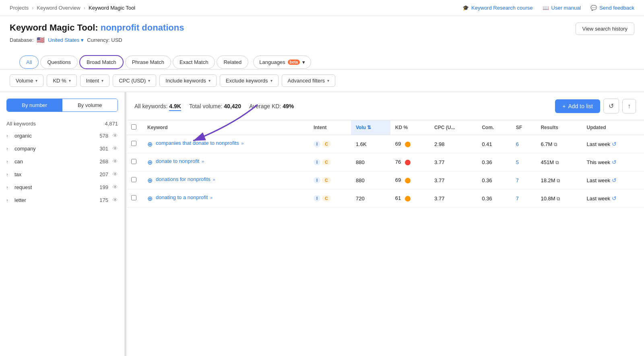  What do you see at coordinates (371, 144) in the screenshot?
I see `volume-cell: 1.6K` at bounding box center [371, 144].